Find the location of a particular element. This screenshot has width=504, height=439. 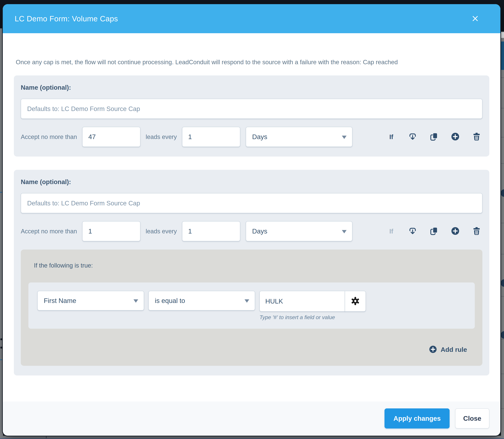

rule-value-group: Type '#' to insert a field or value is located at coordinates (313, 306).